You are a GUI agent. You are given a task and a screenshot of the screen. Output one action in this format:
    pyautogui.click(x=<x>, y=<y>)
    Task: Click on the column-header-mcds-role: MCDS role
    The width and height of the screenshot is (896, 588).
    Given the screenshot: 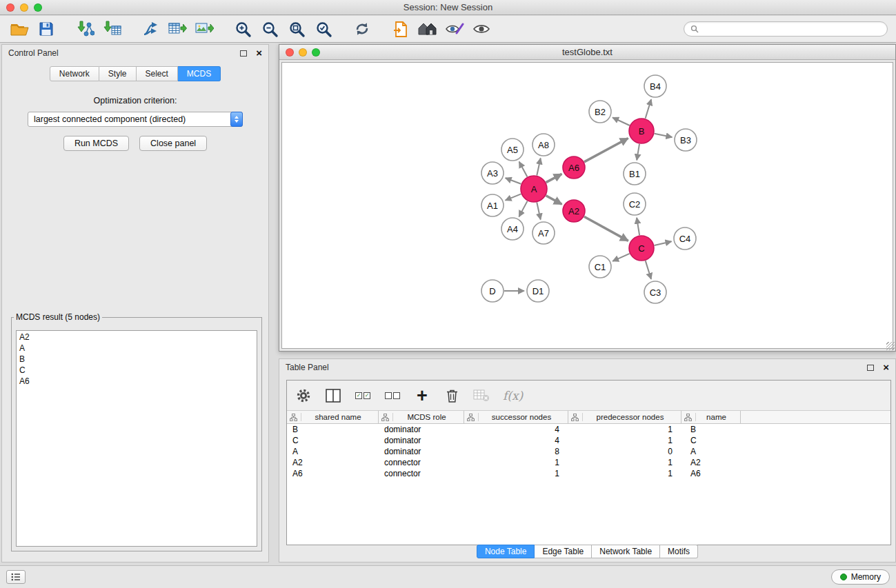 What is the action you would take?
    pyautogui.click(x=421, y=417)
    